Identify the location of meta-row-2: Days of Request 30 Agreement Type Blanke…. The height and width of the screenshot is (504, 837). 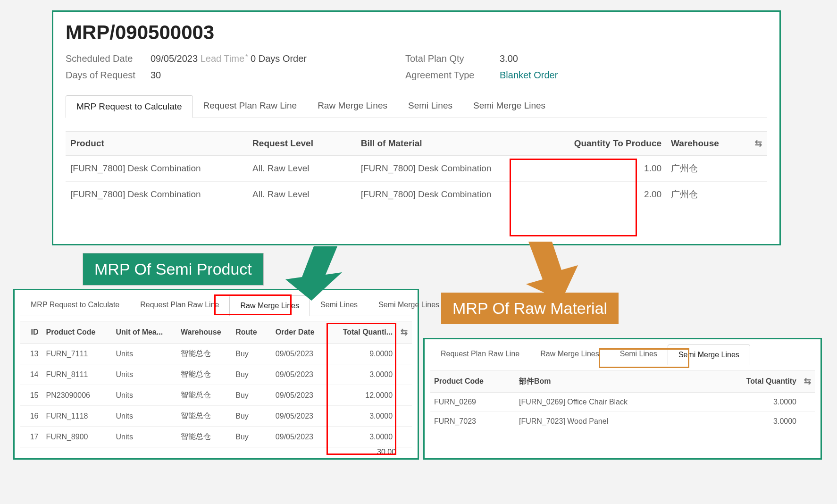
(416, 76).